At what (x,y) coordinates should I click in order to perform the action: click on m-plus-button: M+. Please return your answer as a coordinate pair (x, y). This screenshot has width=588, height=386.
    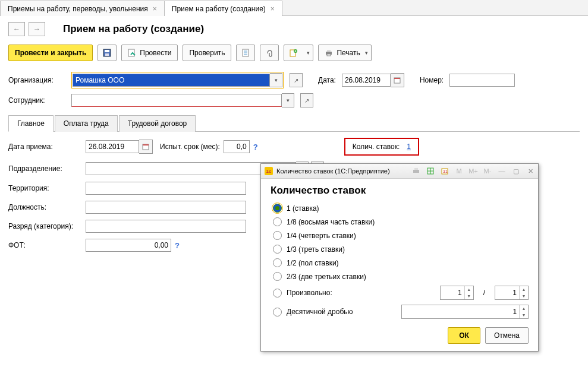
    Looking at the image, I should click on (473, 171).